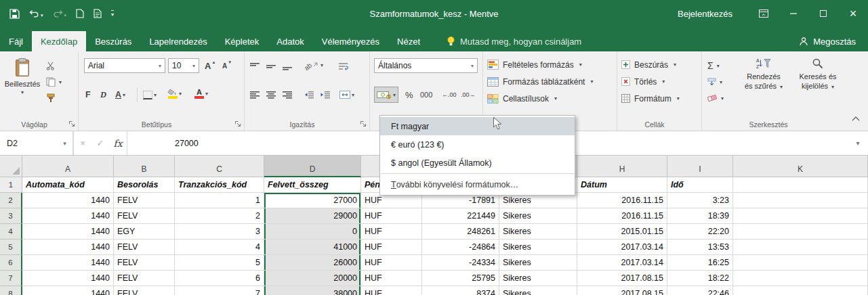  I want to click on alignment-dialog-launcher, so click(363, 123).